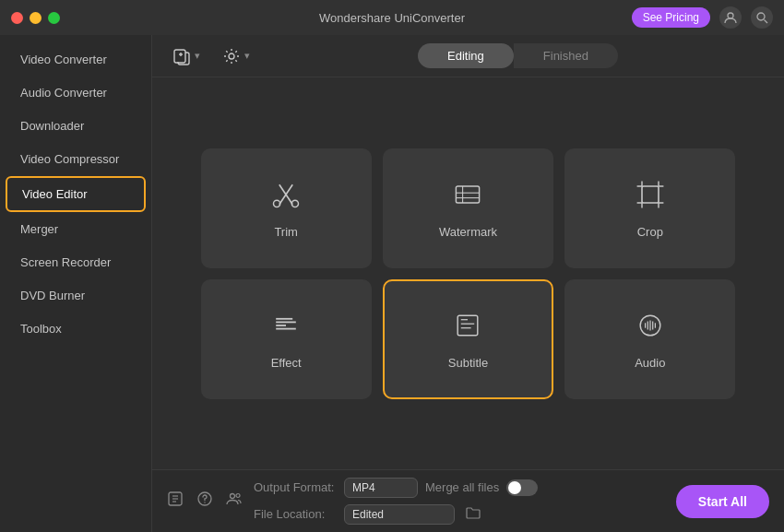  What do you see at coordinates (76, 295) in the screenshot?
I see `sidebar-item-dvd-burner: DVD Burner` at bounding box center [76, 295].